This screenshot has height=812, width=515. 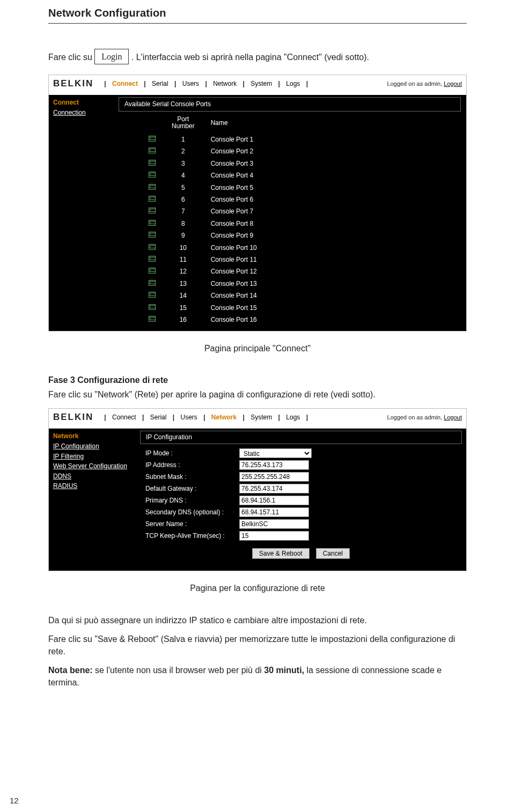 What do you see at coordinates (274, 536) in the screenshot?
I see `input-keepalive` at bounding box center [274, 536].